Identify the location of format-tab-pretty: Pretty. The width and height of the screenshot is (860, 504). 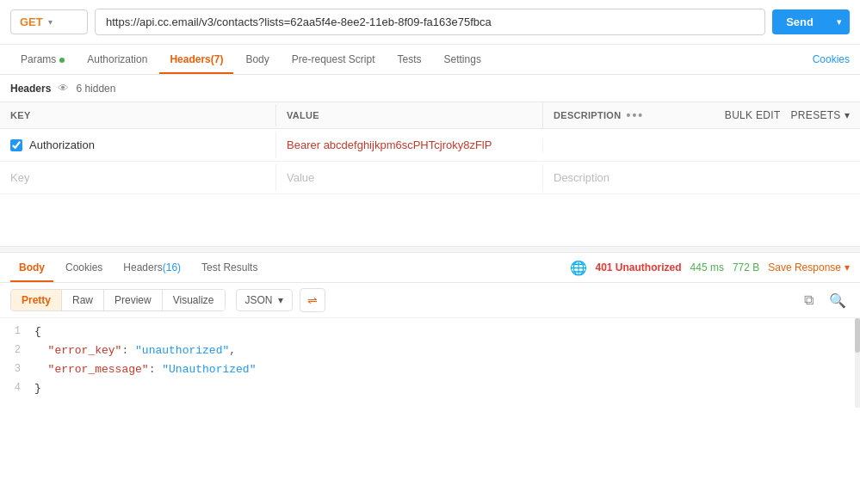
(36, 300).